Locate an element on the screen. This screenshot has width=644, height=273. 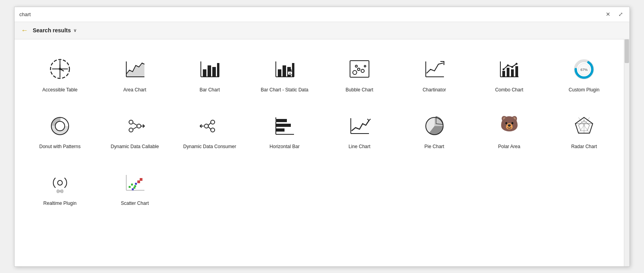
grid-item-bar-chart: Bar Chart is located at coordinates (210, 73).